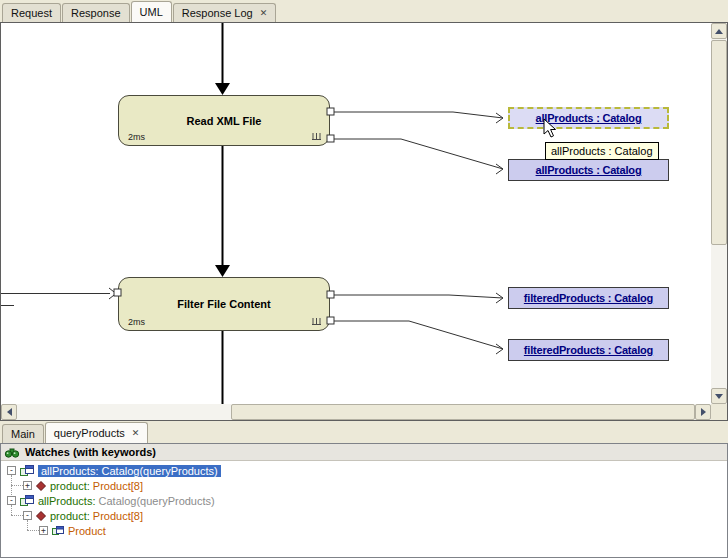 The width and height of the screenshot is (728, 558). Describe the element at coordinates (152, 12) in the screenshot. I see `tab-uml: UML` at that location.